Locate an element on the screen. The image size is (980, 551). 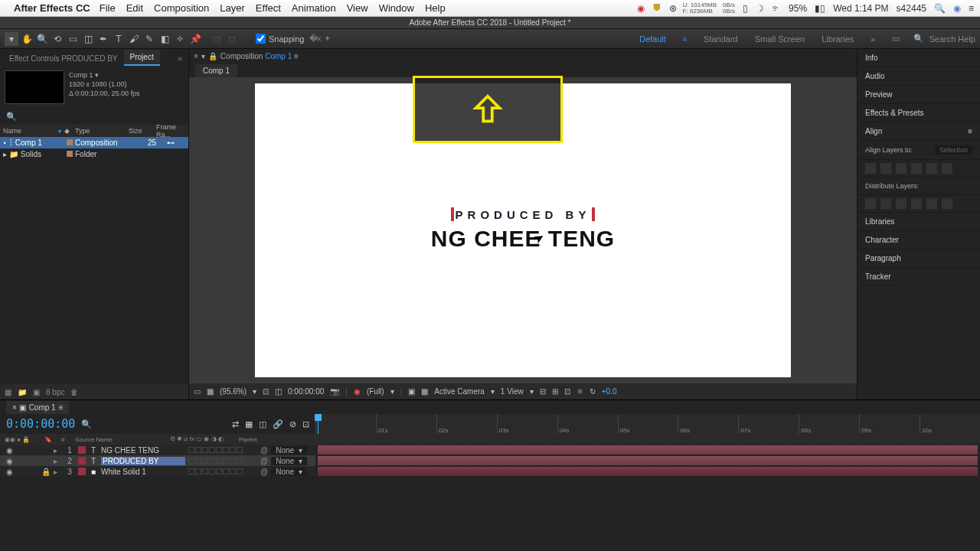
vf-icon4: ⚛ is located at coordinates (580, 392).